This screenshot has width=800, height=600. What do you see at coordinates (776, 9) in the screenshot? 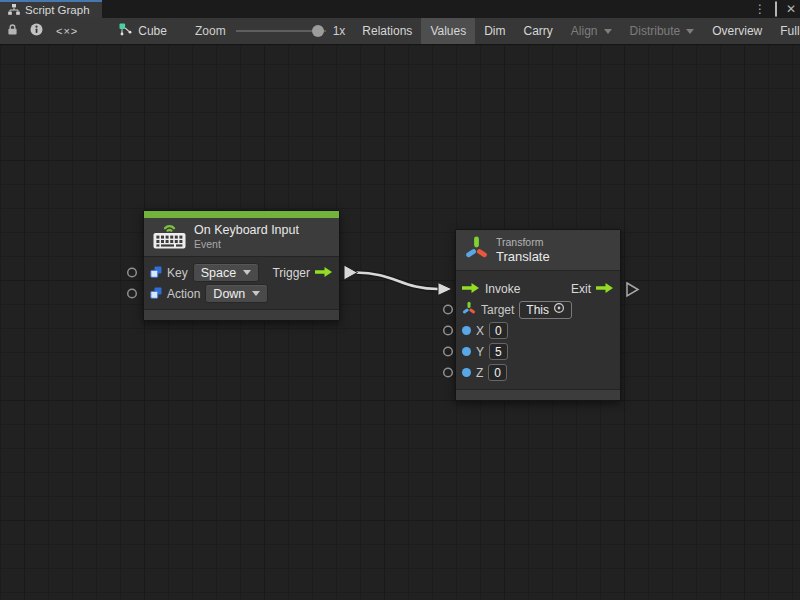
I see `restore-icon` at bounding box center [776, 9].